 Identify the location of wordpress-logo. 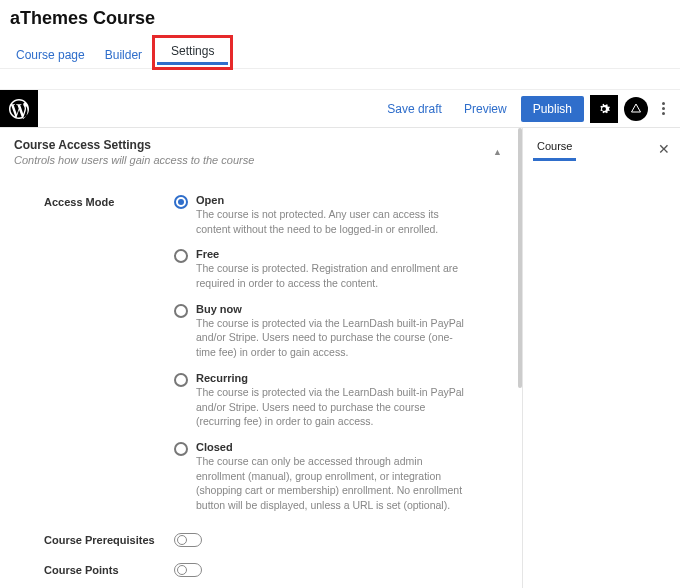
(19, 109).